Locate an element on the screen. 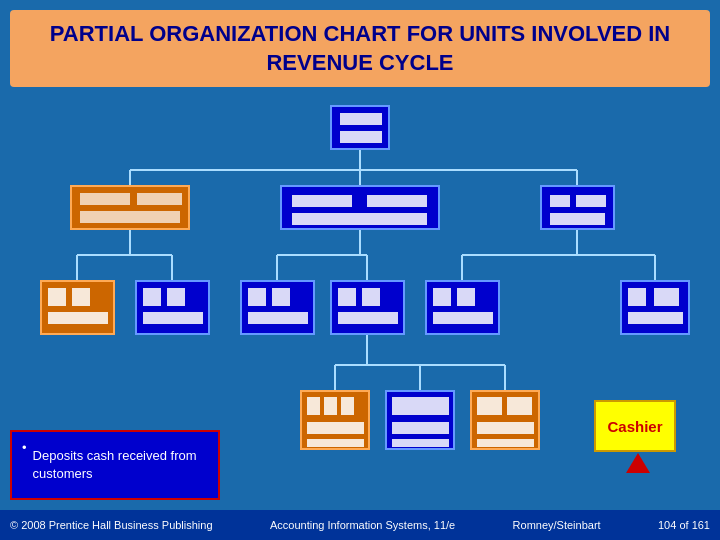  box-level1b is located at coordinates (360, 208).